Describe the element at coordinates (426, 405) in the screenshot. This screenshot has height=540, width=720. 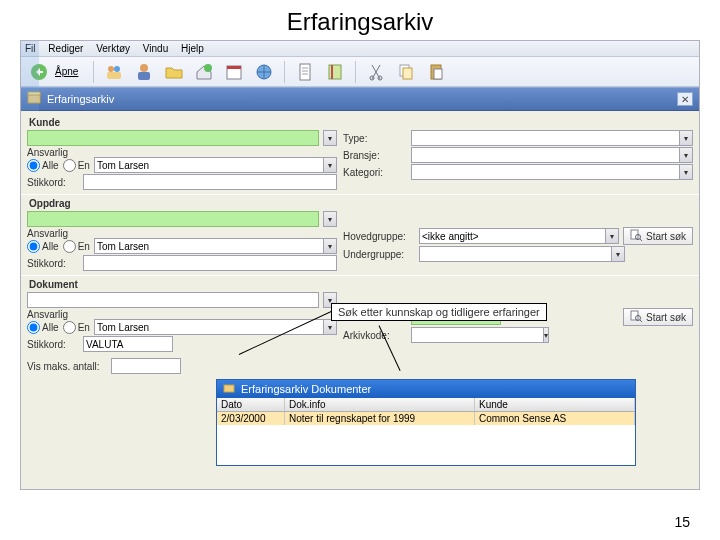
I see `grid-header: Dato Dok.info Kunde` at that location.